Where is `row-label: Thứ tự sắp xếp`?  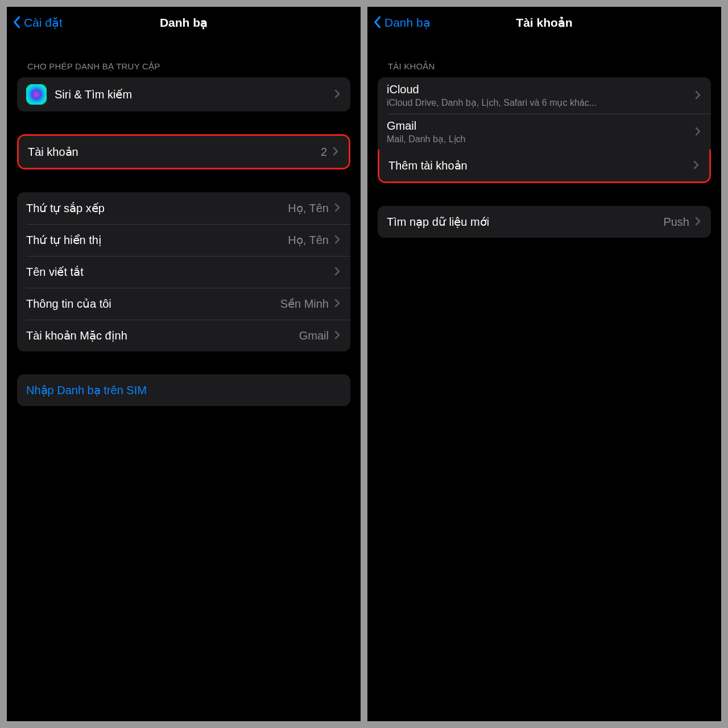
row-label: Thứ tự sắp xếp is located at coordinates (157, 208).